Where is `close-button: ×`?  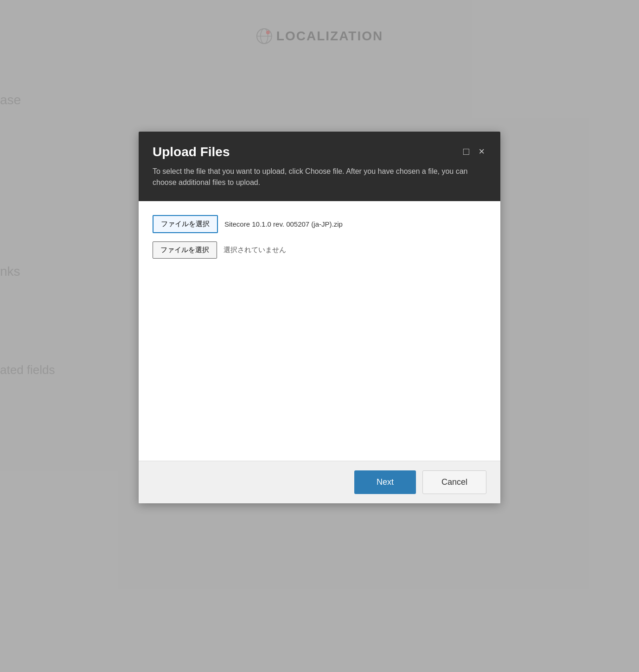 close-button: × is located at coordinates (481, 152).